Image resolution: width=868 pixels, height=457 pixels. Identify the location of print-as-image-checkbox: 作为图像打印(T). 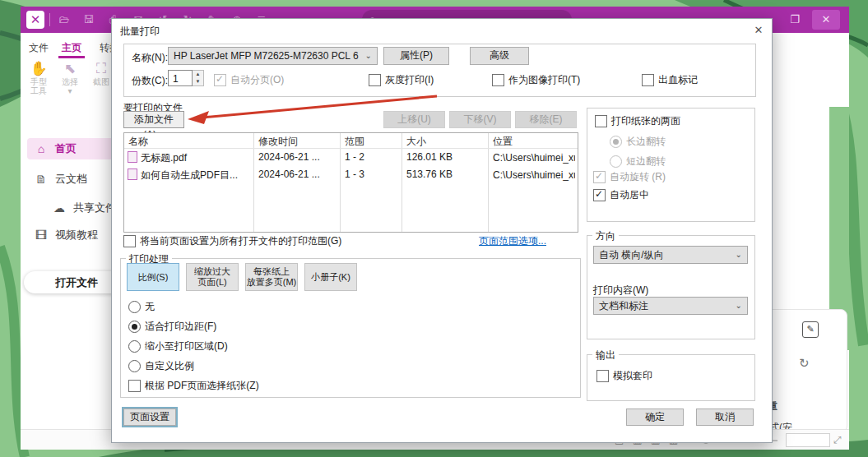
(536, 81).